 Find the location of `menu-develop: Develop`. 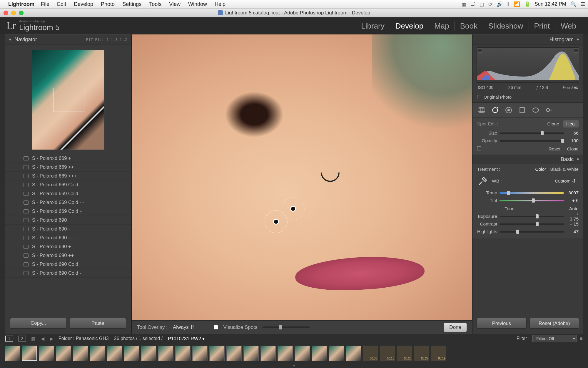

menu-develop: Develop is located at coordinates (83, 4).